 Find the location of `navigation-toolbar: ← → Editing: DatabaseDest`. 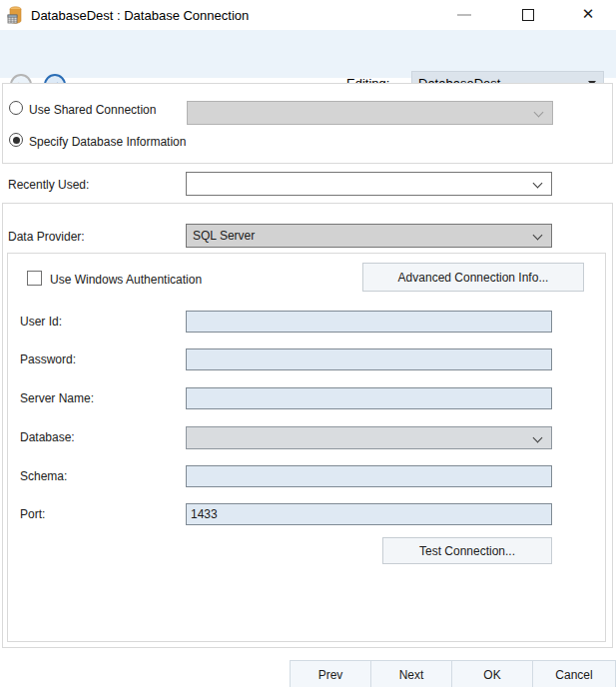

navigation-toolbar: ← → Editing: DatabaseDest is located at coordinates (308, 54).